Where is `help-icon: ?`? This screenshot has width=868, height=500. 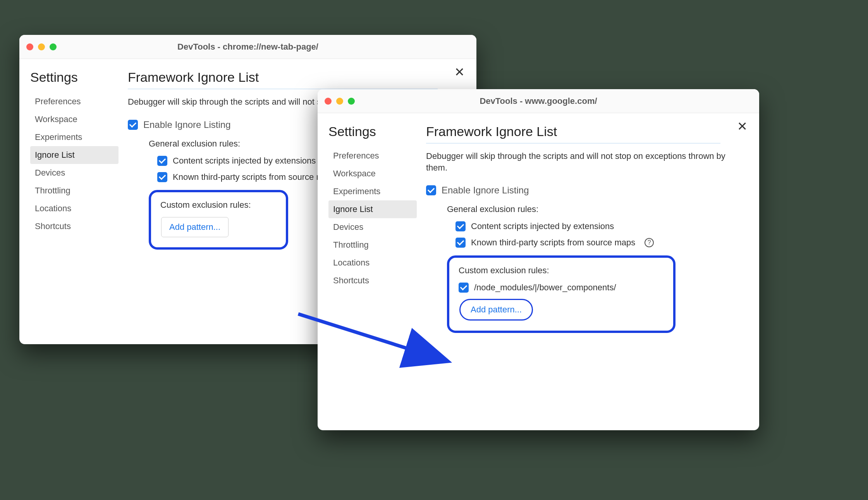 help-icon: ? is located at coordinates (649, 243).